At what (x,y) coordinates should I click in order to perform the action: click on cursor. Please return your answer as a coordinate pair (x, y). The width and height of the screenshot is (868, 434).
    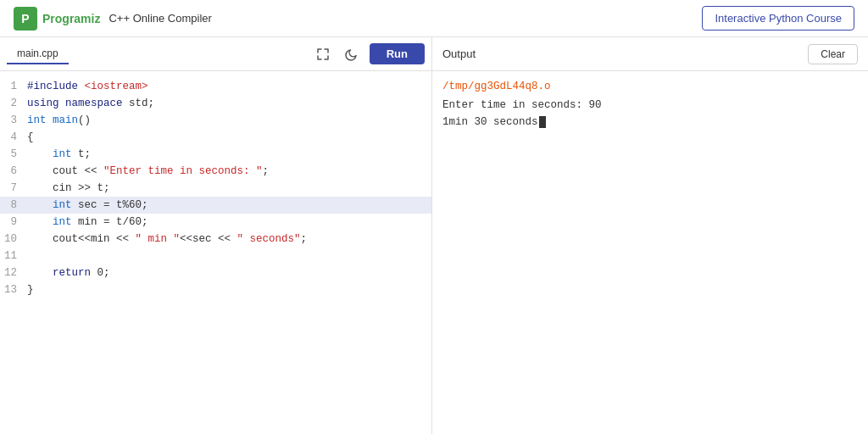
    Looking at the image, I should click on (542, 122).